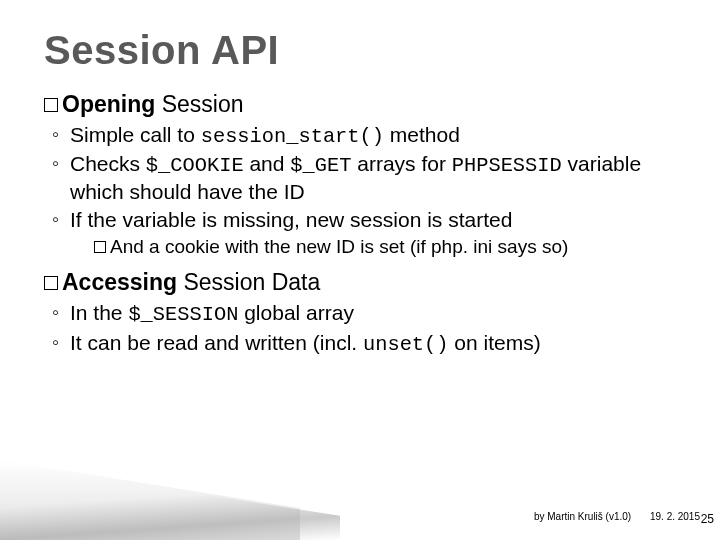 Image resolution: width=720 pixels, height=540 pixels. I want to click on code-session-start: session_start(), so click(292, 136).